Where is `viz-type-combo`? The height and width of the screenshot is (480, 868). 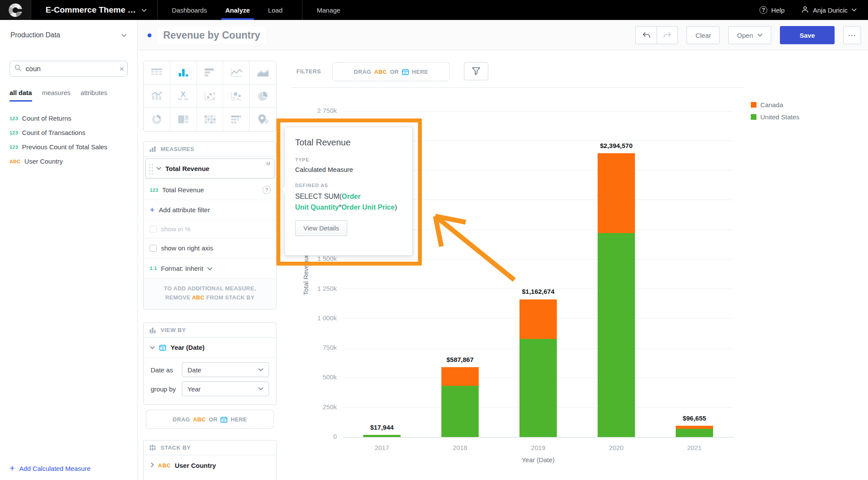 viz-type-combo is located at coordinates (157, 96).